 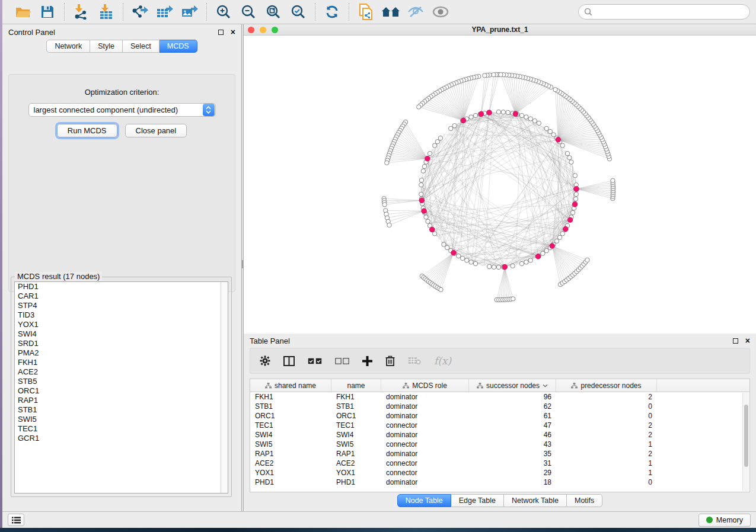 I want to click on deselect-all-checks-icon, so click(x=342, y=361).